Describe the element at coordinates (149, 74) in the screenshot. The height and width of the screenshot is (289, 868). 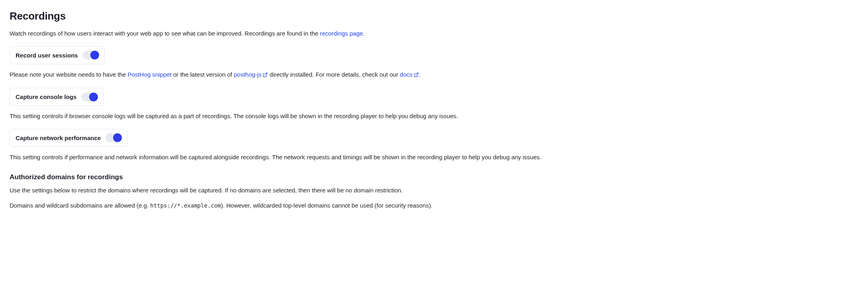
I see `posthog-snippet-link: PostHog snippet` at that location.